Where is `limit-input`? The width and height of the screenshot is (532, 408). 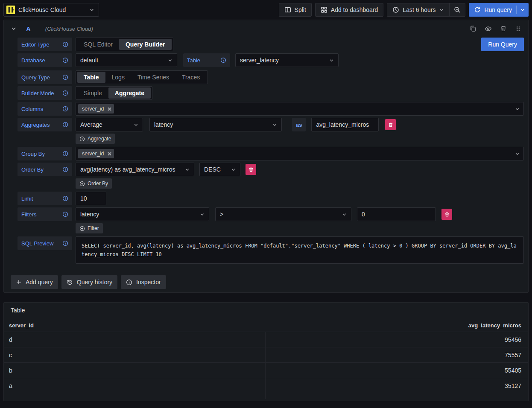
limit-input is located at coordinates (91, 198).